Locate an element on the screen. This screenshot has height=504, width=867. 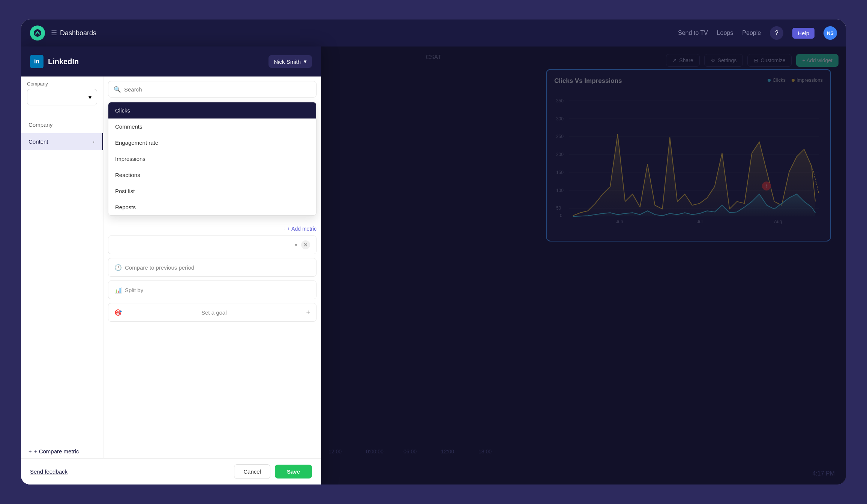
set-goal-row: 🎯 Set a goal + is located at coordinates (212, 312).